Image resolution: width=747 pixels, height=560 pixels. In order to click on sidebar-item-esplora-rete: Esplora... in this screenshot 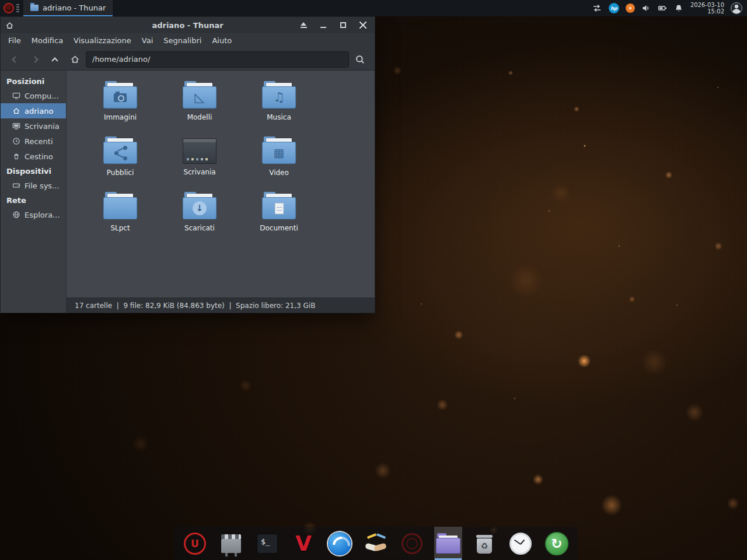, I will do `click(33, 215)`.